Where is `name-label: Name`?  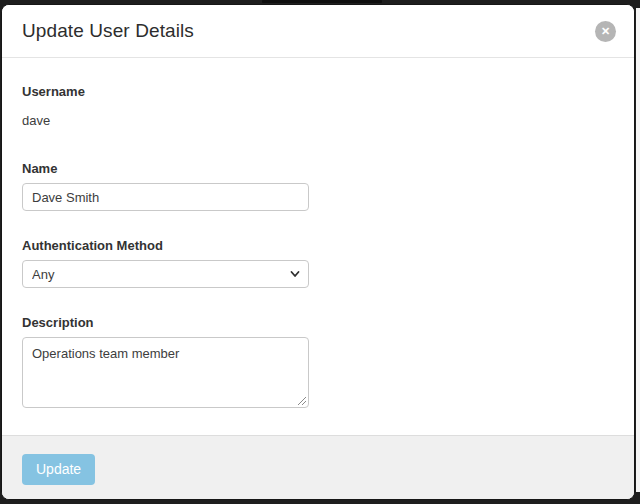 name-label: Name is located at coordinates (318, 168).